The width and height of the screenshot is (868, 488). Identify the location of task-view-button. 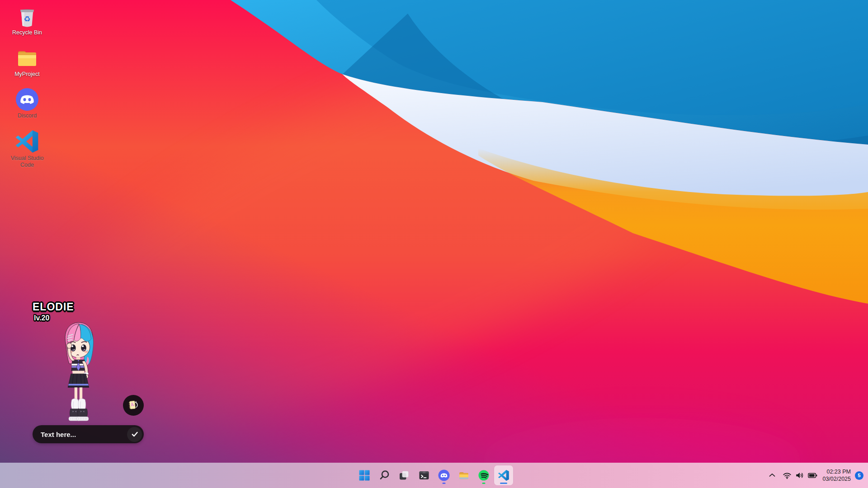
(404, 475).